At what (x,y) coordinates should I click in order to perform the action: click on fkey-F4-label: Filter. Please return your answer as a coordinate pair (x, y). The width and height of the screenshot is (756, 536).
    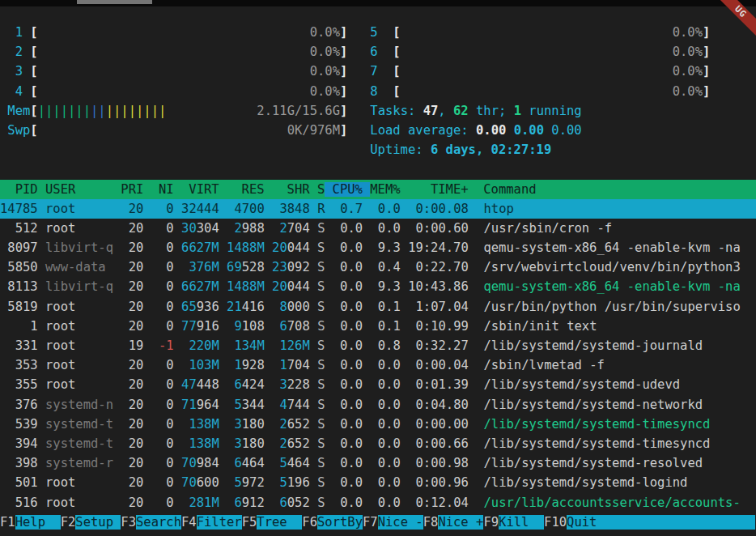
    Looking at the image, I should click on (219, 522).